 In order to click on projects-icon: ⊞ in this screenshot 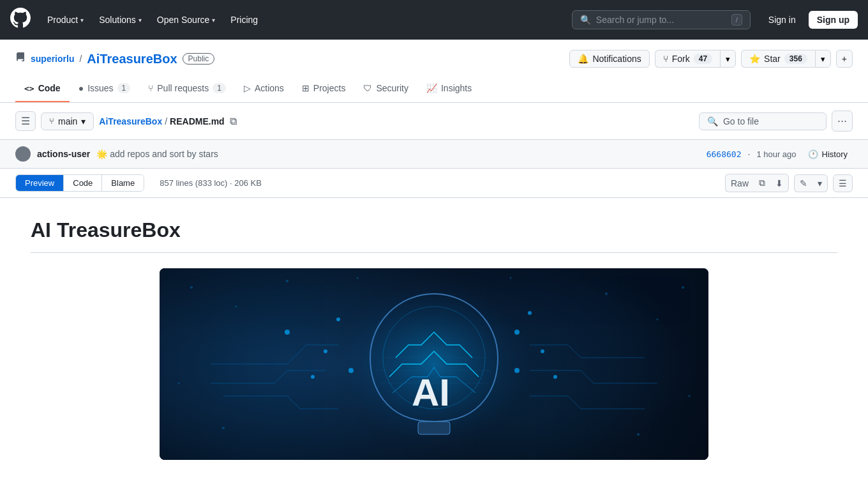, I will do `click(306, 88)`.